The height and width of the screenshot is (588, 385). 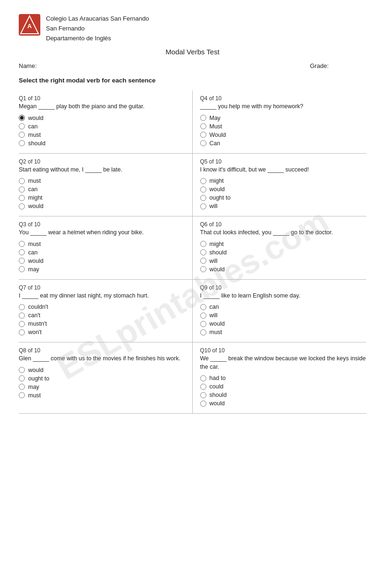 I want to click on q1-option-must: must, so click(x=102, y=135).